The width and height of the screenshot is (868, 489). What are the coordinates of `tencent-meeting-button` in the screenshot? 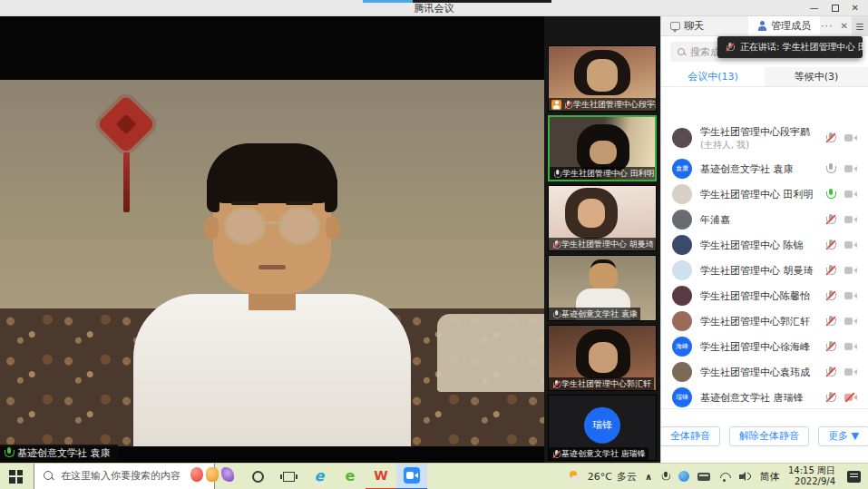 It's located at (412, 476).